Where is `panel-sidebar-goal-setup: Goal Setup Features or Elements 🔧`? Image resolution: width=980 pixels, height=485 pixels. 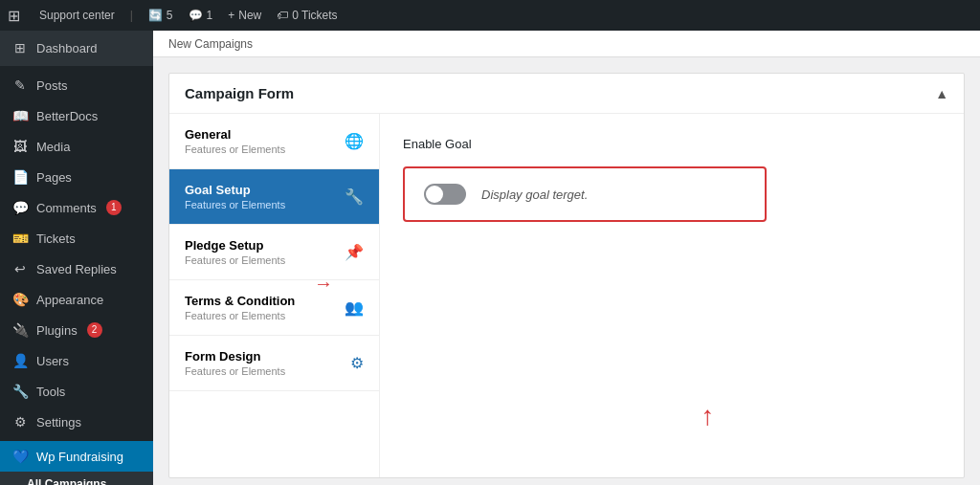 panel-sidebar-goal-setup: Goal Setup Features or Elements 🔧 is located at coordinates (274, 197).